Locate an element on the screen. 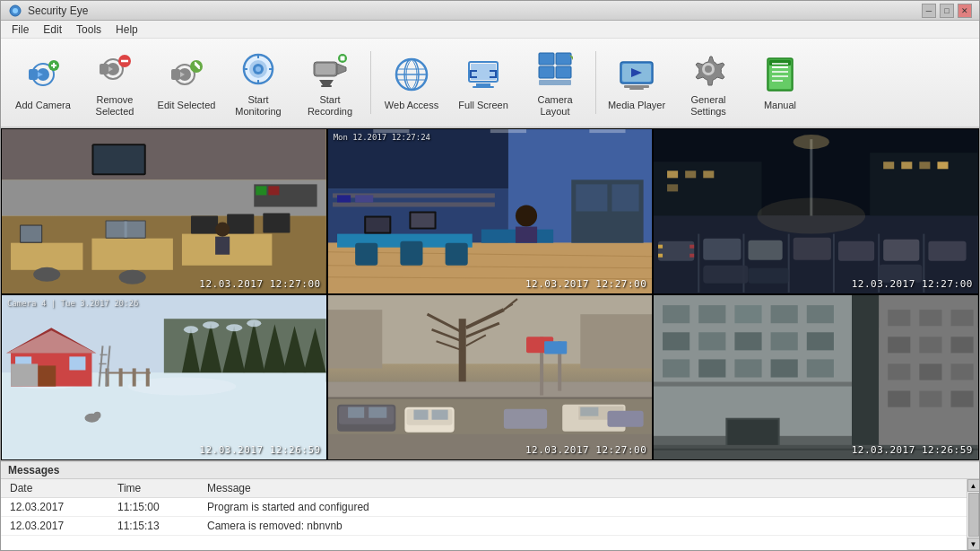 The height and width of the screenshot is (551, 980). close-button: ✕ is located at coordinates (965, 11).